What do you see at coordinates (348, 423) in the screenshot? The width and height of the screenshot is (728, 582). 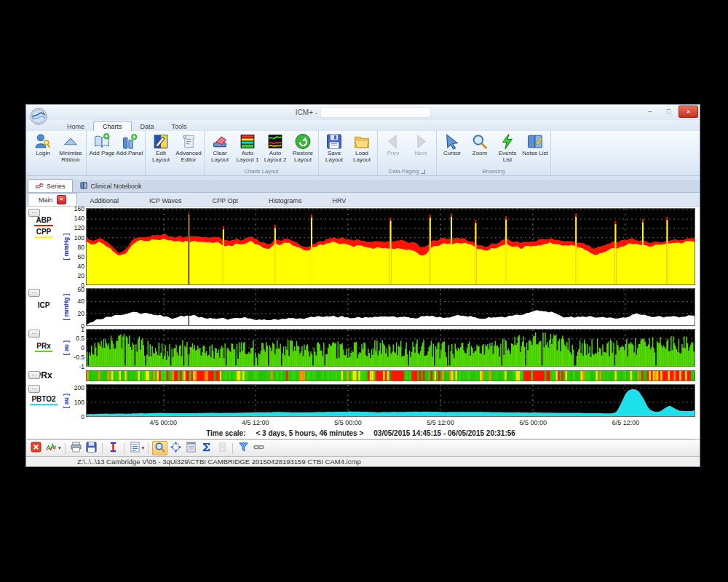 I see `time-tick-label: 5/5 00:00` at bounding box center [348, 423].